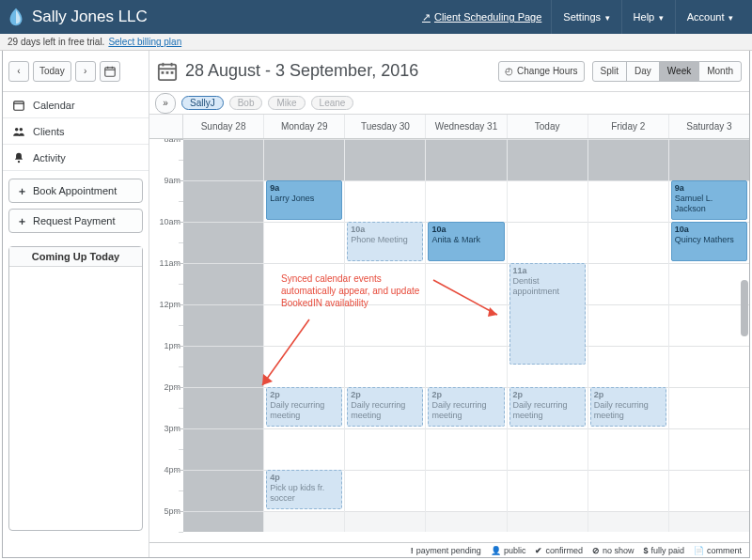 Image resolution: width=752 pixels, height=560 pixels. Describe the element at coordinates (90, 17) in the screenshot. I see `company-name: Sally Jones LLC` at that location.